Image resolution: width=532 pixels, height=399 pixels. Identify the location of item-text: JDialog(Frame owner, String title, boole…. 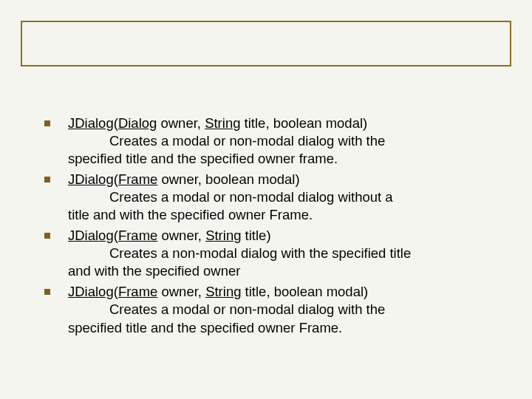
(278, 310).